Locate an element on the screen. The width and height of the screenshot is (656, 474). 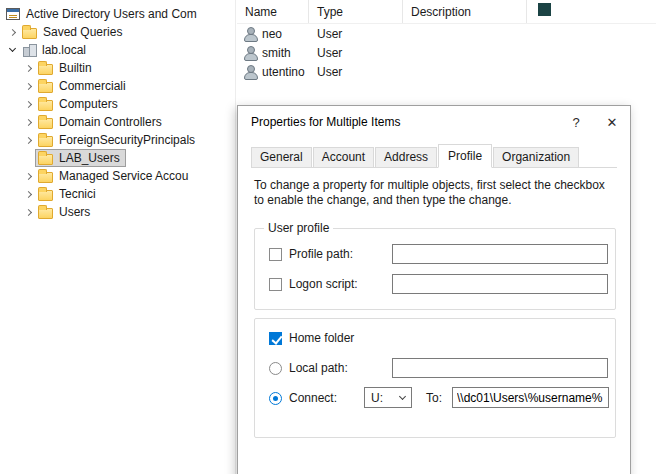
drive-letter-dropdown: U: is located at coordinates (388, 398).